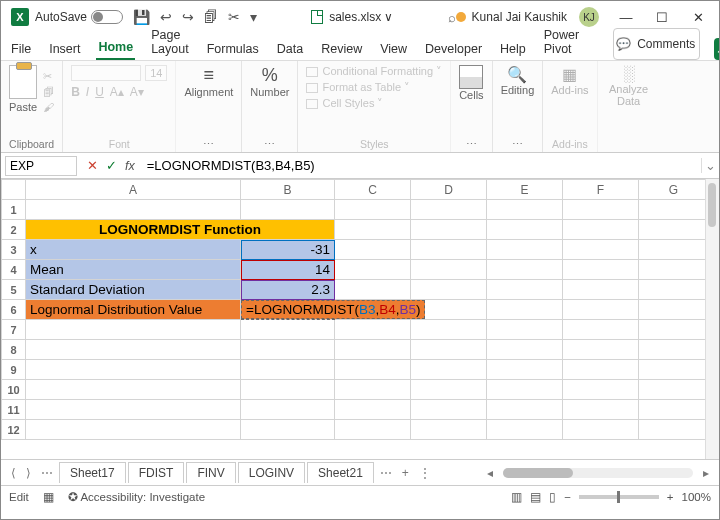 The image size is (720, 520). What do you see at coordinates (342, 49) in the screenshot?
I see `tab-review: Review` at bounding box center [342, 49].